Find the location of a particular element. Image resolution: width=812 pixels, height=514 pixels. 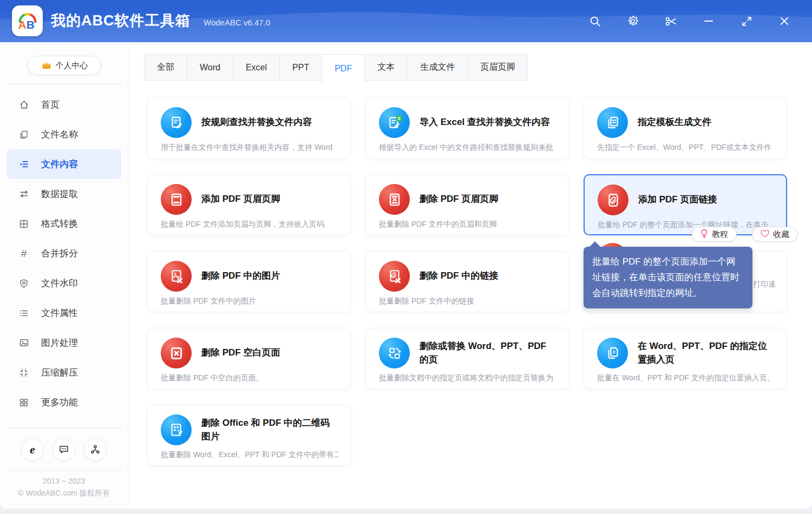

tab-pdf: PDF is located at coordinates (343, 68).